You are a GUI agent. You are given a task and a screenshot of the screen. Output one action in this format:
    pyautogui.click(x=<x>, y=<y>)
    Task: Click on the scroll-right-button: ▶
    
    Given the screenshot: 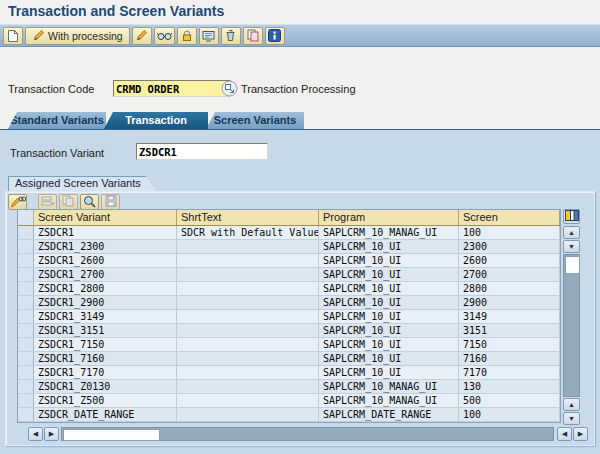 What is the action you would take?
    pyautogui.click(x=52, y=434)
    